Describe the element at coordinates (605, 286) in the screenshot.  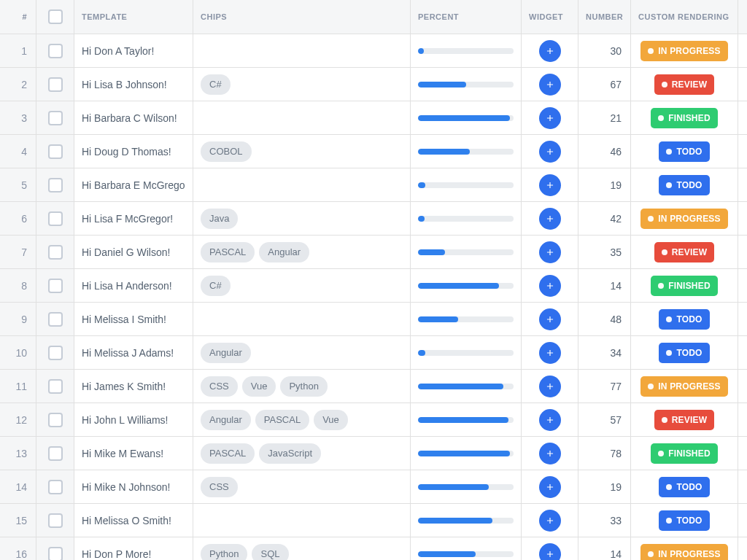
I see `cell-number: 14` at that location.